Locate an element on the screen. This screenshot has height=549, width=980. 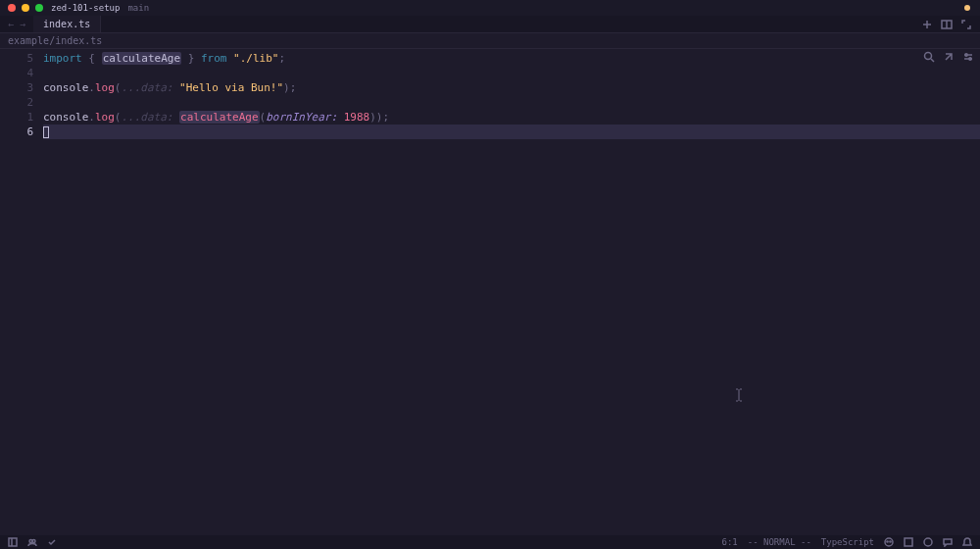
line-number: 5 is located at coordinates (17, 59).